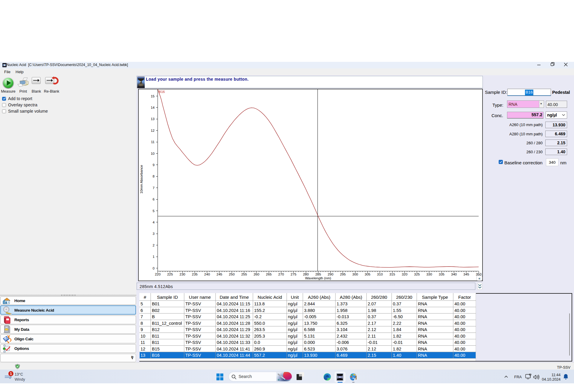 The height and width of the screenshot is (392, 574). Describe the element at coordinates (244, 274) in the screenshot. I see `svg-text: 255` at that location.